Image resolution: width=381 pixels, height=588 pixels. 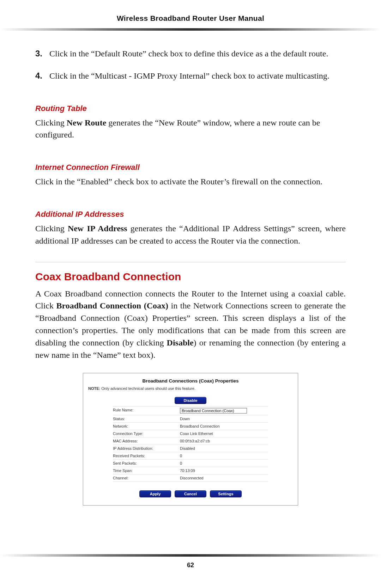 What do you see at coordinates (190, 448) in the screenshot?
I see `row-ip-dist: IP Address Distribution: Disabled` at bounding box center [190, 448].